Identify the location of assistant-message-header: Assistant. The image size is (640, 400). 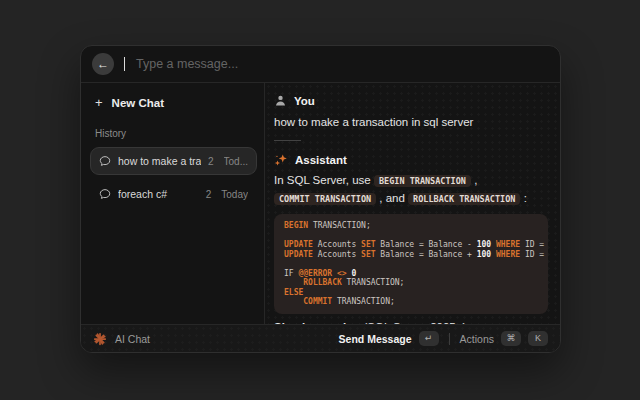
(411, 160).